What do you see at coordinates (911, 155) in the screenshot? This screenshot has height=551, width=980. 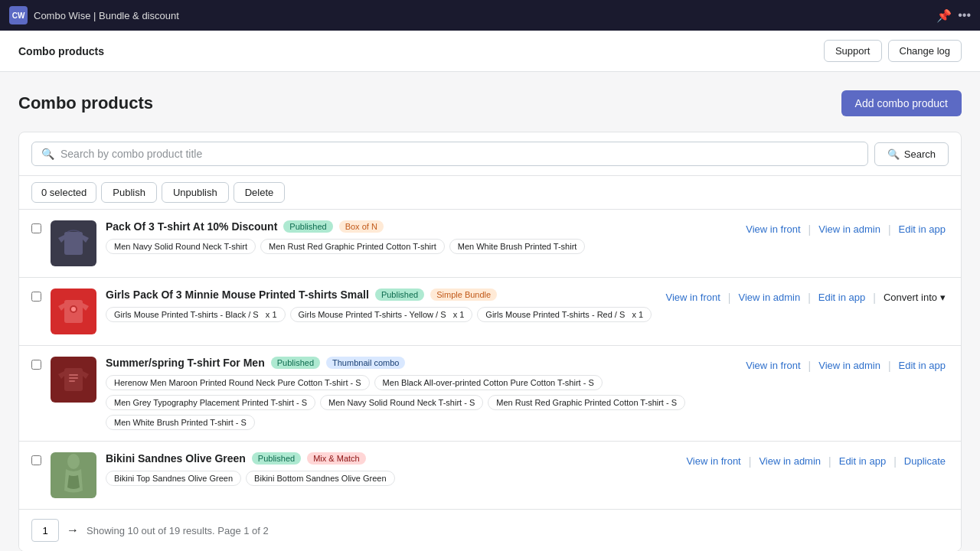 I see `search-button: 🔍 Search` at bounding box center [911, 155].